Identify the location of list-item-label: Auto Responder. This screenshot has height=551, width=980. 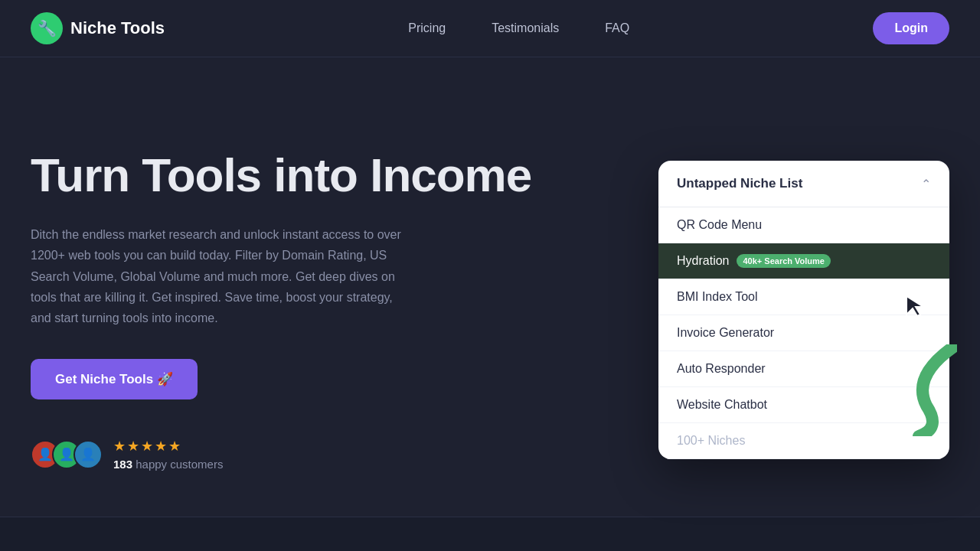
(721, 369).